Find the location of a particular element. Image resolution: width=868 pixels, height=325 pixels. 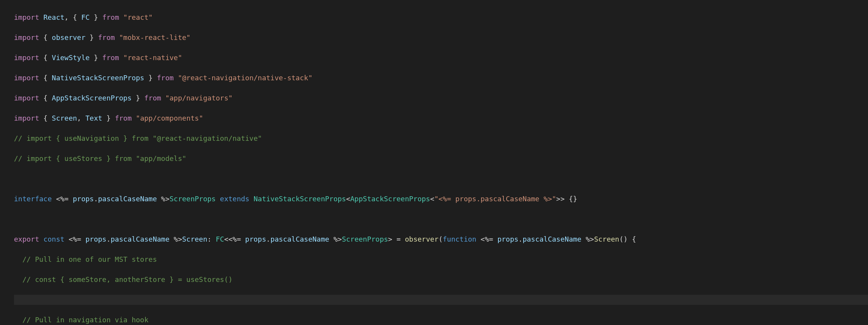

code-line: // const { someStore, anotherStore } = u… is located at coordinates (441, 280).